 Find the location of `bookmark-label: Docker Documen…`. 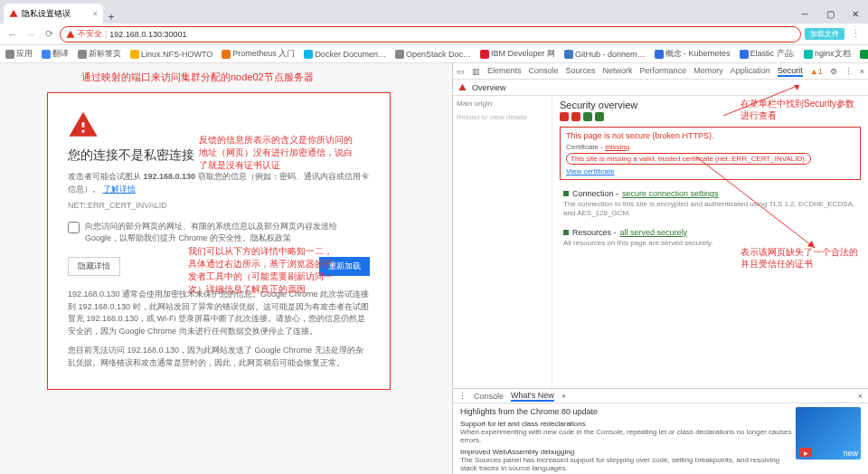

bookmark-label: Docker Documen… is located at coordinates (351, 54).